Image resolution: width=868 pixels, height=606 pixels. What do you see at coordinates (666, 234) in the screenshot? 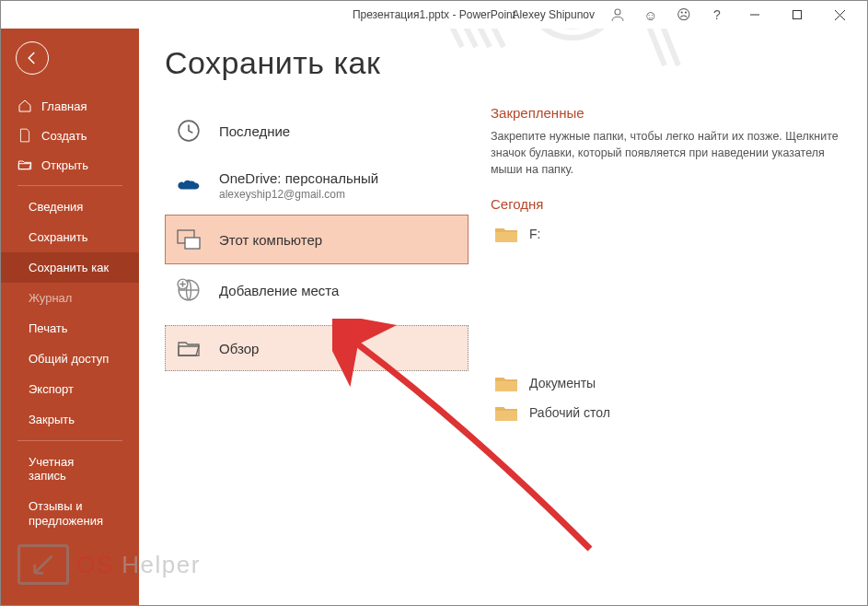
I see `folder-item-f: F:` at bounding box center [666, 234].